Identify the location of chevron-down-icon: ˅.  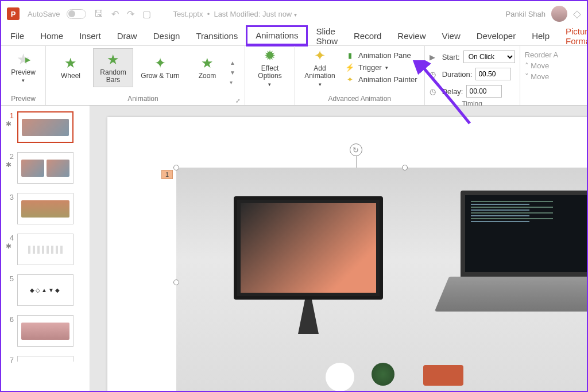
(527, 77).